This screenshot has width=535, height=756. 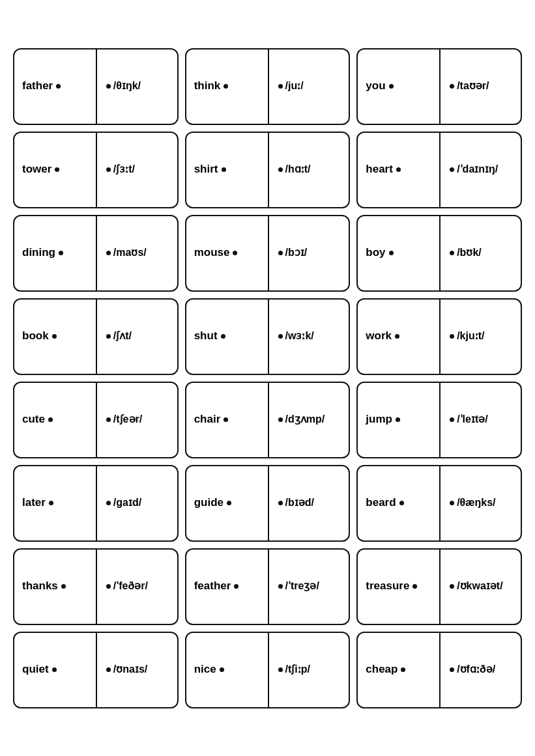 I want to click on word-label: quiet, so click(x=35, y=669).